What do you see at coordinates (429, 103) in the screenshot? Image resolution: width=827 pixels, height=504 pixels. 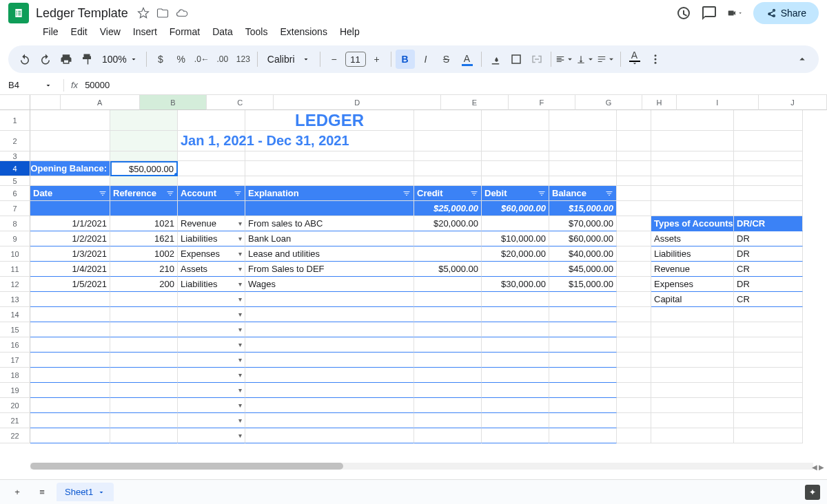 I see `column-headers: A B C D E F G H I J` at bounding box center [429, 103].